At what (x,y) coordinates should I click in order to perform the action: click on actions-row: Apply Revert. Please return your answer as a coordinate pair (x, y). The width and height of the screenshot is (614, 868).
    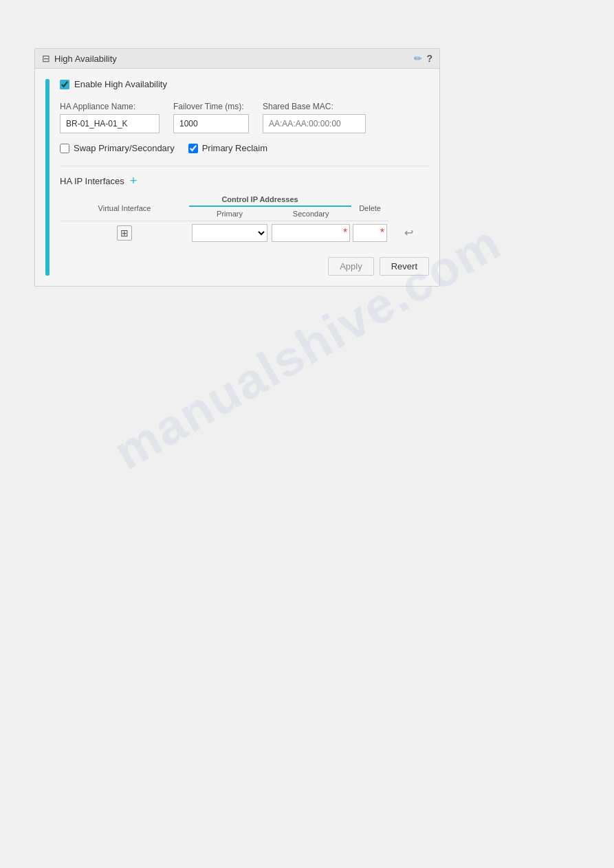
    Looking at the image, I should click on (245, 267).